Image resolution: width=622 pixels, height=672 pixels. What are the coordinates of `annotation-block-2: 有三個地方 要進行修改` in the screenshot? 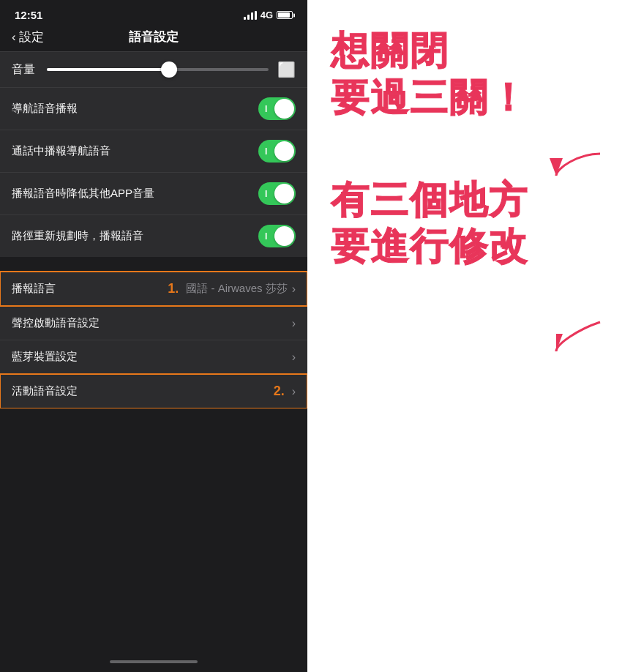 It's located at (430, 224).